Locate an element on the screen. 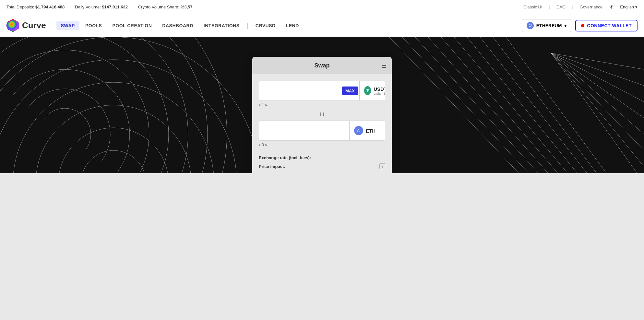 This screenshot has height=320, width=644. nav-lend: LEND is located at coordinates (292, 26).